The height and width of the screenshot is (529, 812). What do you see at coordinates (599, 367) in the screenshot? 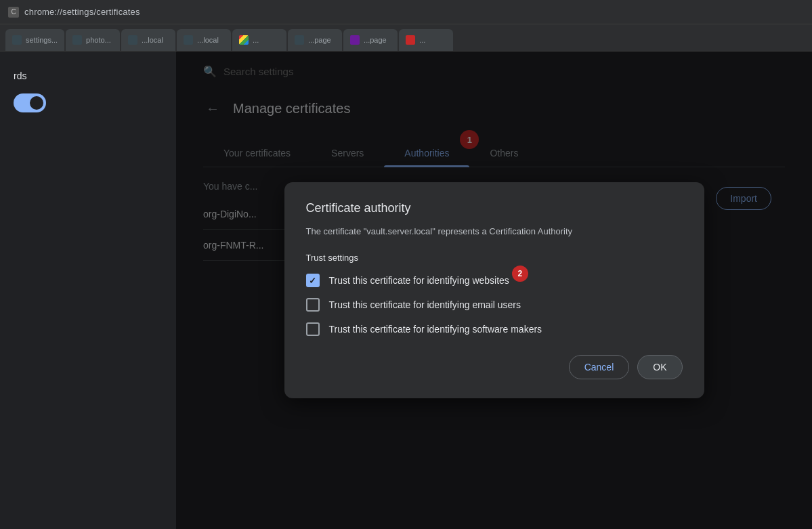
I see `cancel-button: Cancel` at bounding box center [599, 367].